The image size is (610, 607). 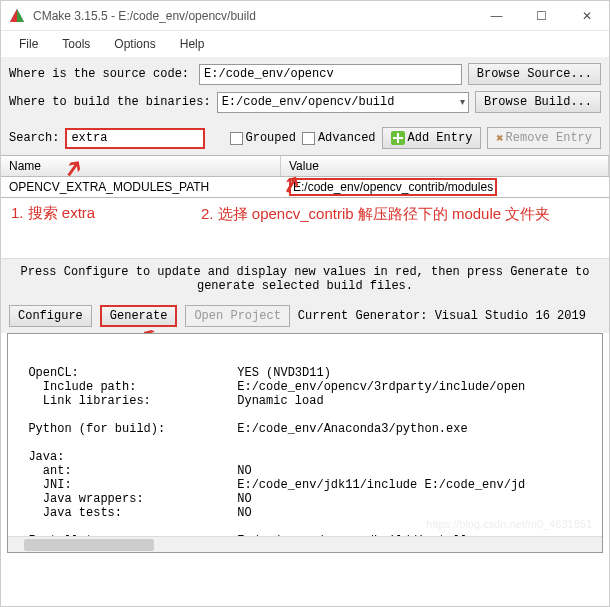 What do you see at coordinates (28, 44) in the screenshot?
I see `menu-file: File` at bounding box center [28, 44].